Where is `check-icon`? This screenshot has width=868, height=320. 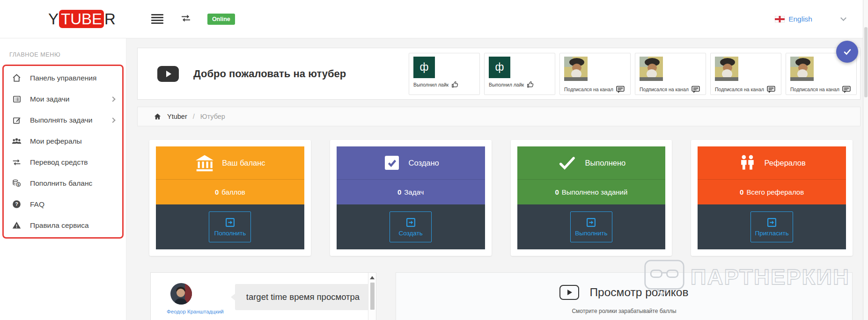 check-icon is located at coordinates (847, 52).